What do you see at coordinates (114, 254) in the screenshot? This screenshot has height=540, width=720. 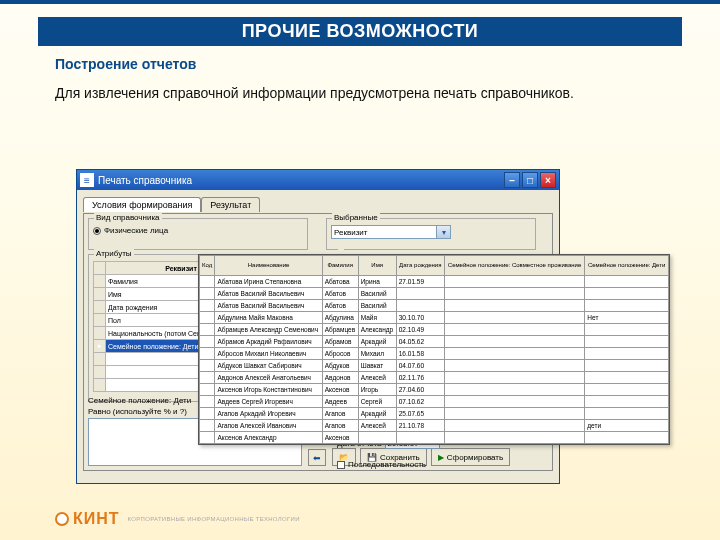 I see `attributes-legend: Атрибуты` at bounding box center [114, 254].